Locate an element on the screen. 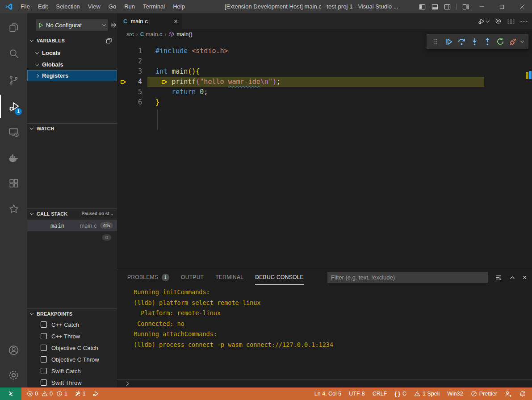  code-line-3: 3int main(){ is located at coordinates (324, 71).